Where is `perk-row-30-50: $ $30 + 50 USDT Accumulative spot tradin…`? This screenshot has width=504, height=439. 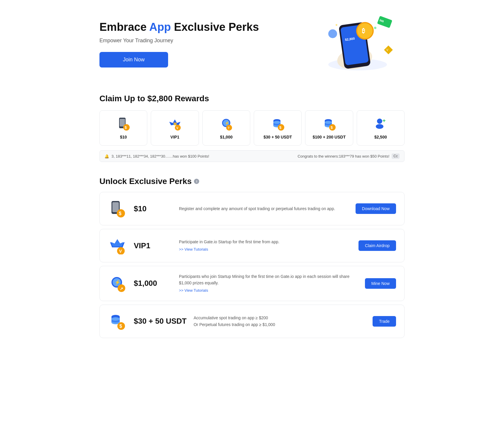
perk-row-30-50: $ $30 + 50 USDT Accumulative spot tradin… is located at coordinates (252, 321).